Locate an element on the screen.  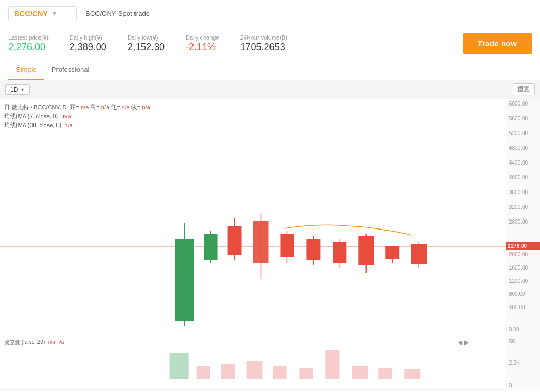
svg-text: 4400.00 is located at coordinates (519, 162).